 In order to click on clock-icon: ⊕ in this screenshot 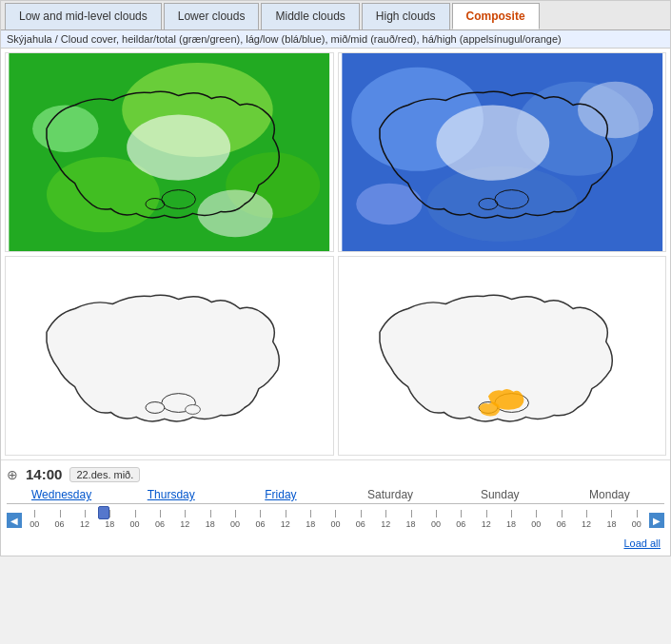, I will do `click(12, 475)`.